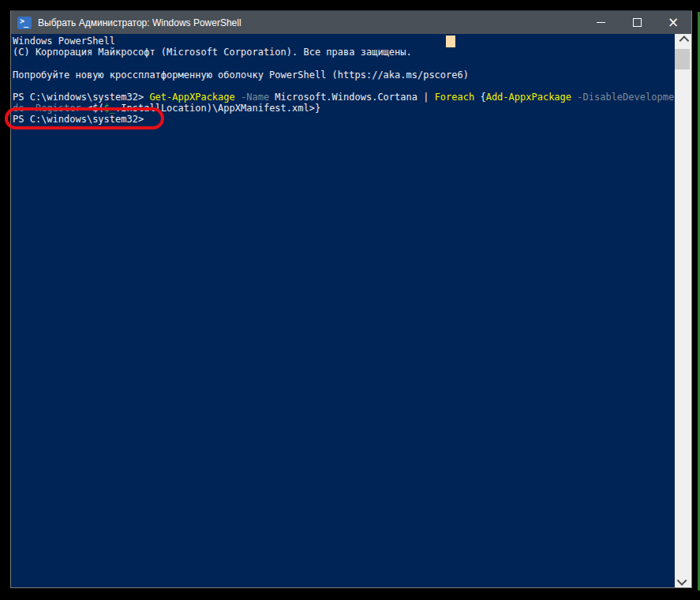  Describe the element at coordinates (352, 97) in the screenshot. I see `terminal-line: PS C:\windows\system32> Get-AppXPackage …` at that location.